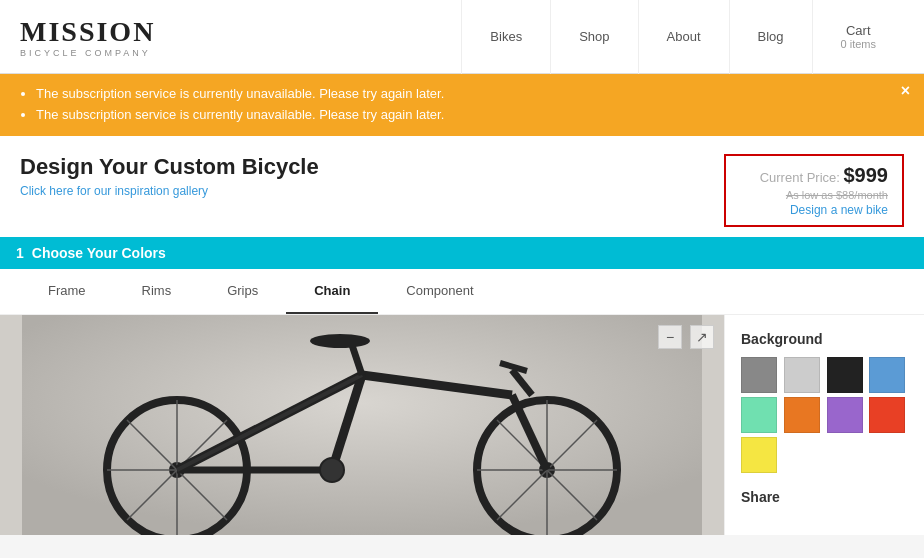  I want to click on share-title: Share, so click(824, 497).